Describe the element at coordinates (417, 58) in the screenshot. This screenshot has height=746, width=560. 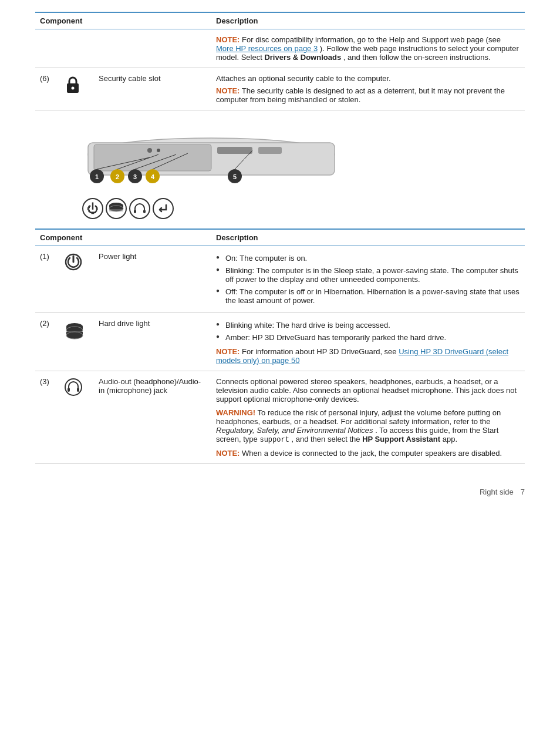
I see `note-text3: , and then follow the on-screen instruct…` at that location.